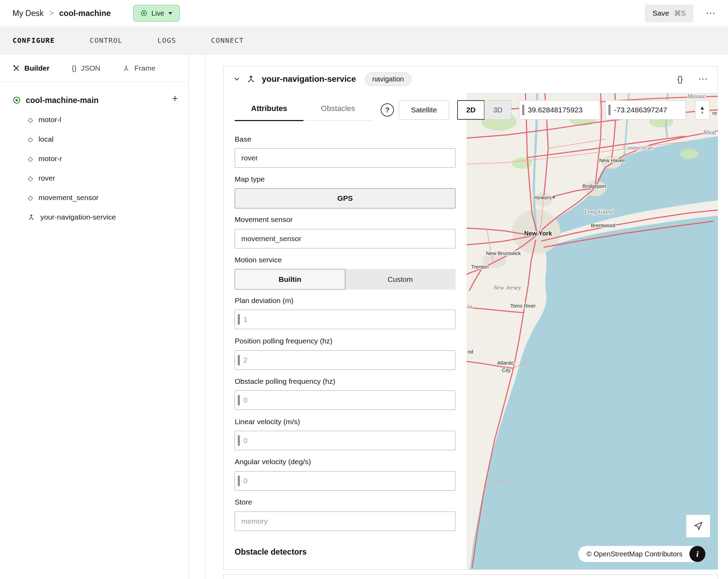 This screenshot has height=579, width=728. What do you see at coordinates (28, 13) in the screenshot?
I see `breadcrumb-parent: My Desk` at bounding box center [28, 13].